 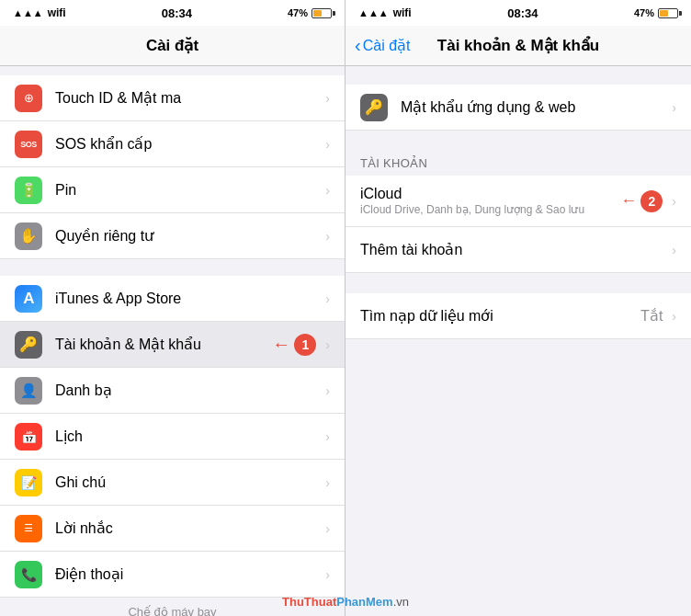 What do you see at coordinates (327, 483) in the screenshot?
I see `notes-chevron: ›` at bounding box center [327, 483].